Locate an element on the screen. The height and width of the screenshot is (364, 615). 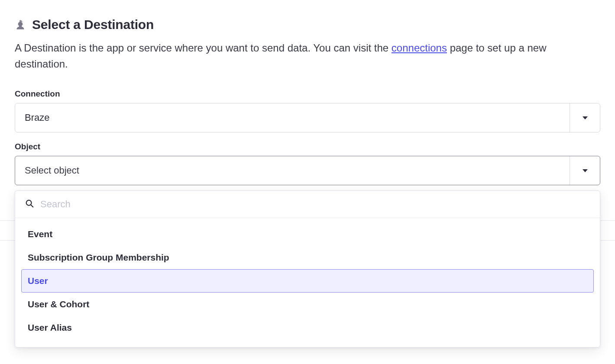
page-title: Select a Destination is located at coordinates (93, 25).